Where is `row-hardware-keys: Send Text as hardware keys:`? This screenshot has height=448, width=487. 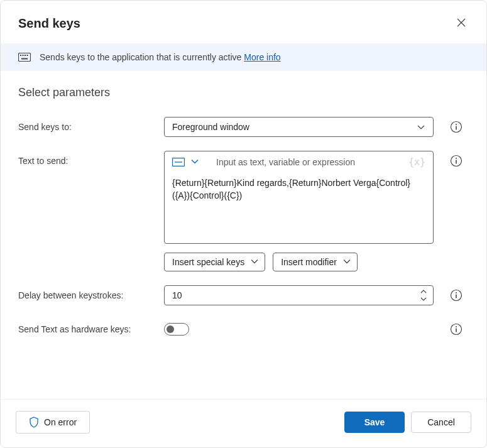 row-hardware-keys: Send Text as hardware keys: is located at coordinates (244, 327).